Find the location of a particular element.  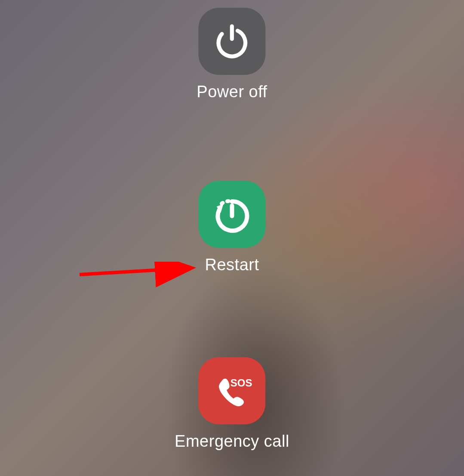

power-off-button: Power off is located at coordinates (232, 54).